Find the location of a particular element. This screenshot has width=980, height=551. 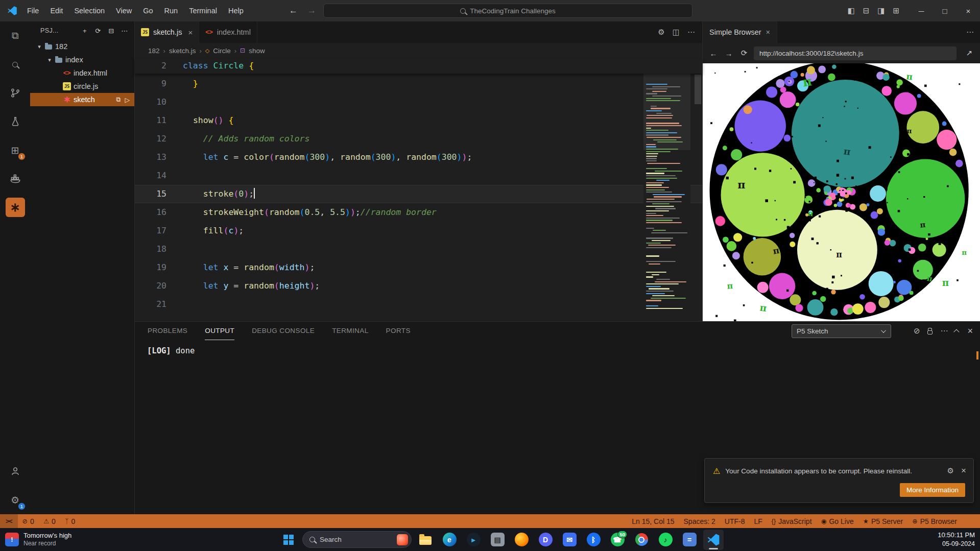

taskbar-mail: ✉ is located at coordinates (569, 540).